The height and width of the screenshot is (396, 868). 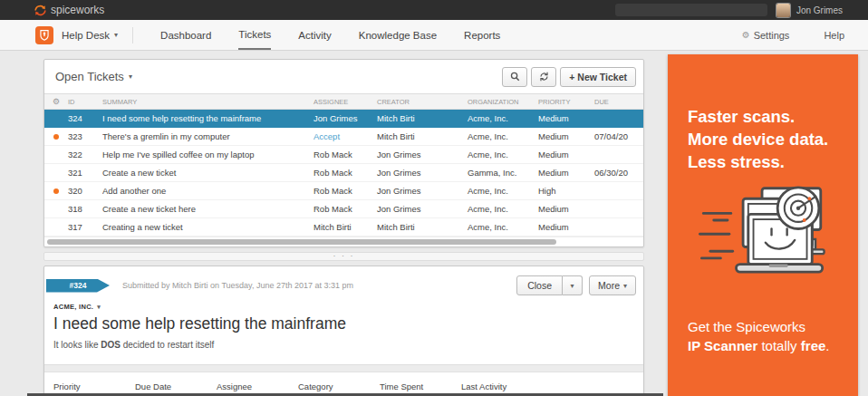 I want to click on column-header-id: ID, so click(x=85, y=101).